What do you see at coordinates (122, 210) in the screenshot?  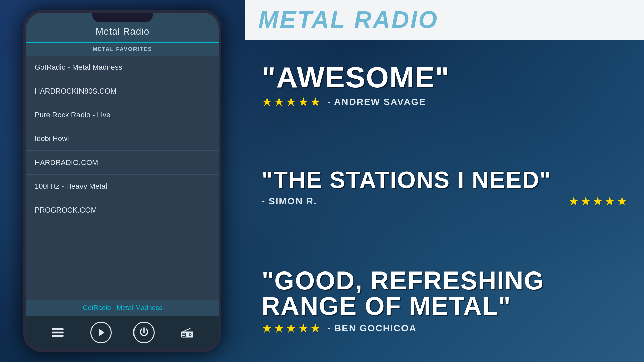 I see `station-item-7: PROGROCK.COM` at bounding box center [122, 210].